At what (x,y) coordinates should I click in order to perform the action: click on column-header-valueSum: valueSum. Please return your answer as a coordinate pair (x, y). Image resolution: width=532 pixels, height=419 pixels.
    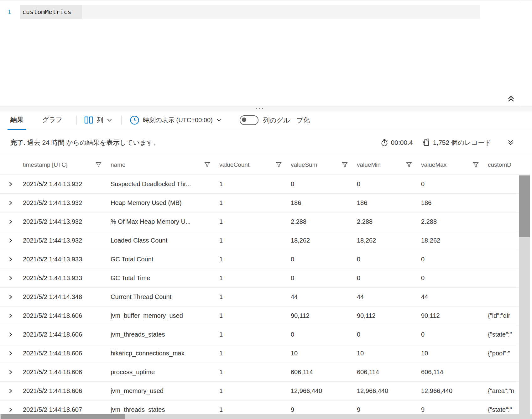
    Looking at the image, I should click on (324, 165).